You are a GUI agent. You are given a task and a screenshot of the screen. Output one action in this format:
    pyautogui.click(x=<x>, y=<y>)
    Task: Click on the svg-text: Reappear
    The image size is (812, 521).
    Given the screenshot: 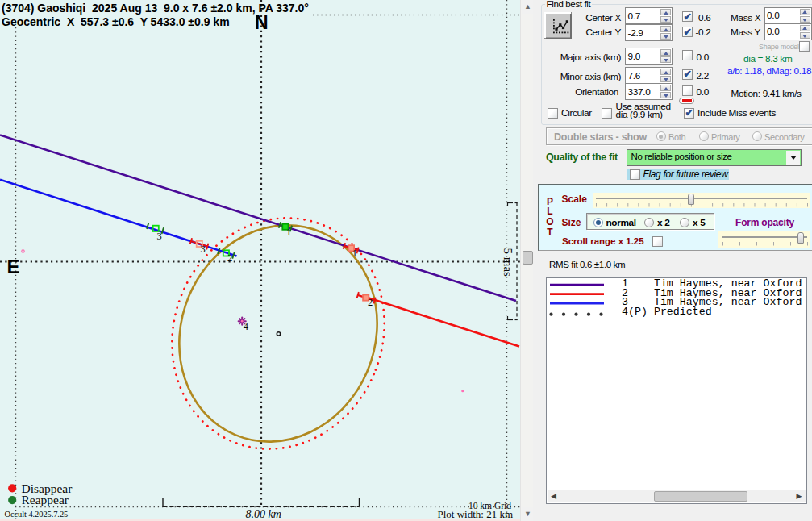 What is the action you would take?
    pyautogui.click(x=45, y=500)
    